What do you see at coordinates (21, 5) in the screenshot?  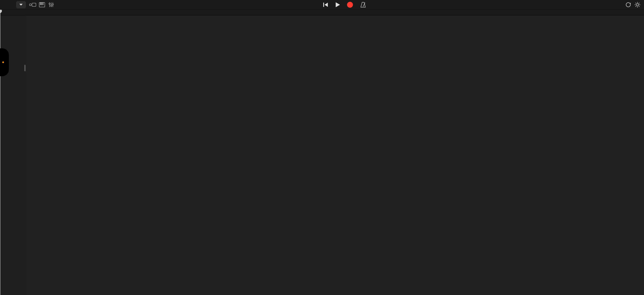 I see `chevron-down-icon` at bounding box center [21, 5].